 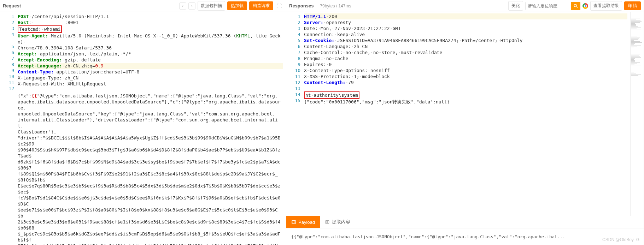 I want to click on code-line: E$ec$e7q$80R$5e$c3$e3$b5$ec$f9$3a$R$d5$b…, so click(x=151, y=189).